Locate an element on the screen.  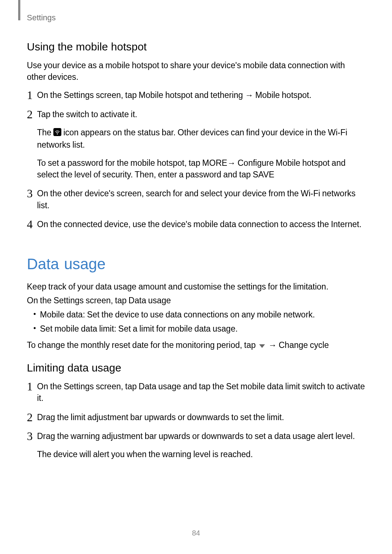
label: Mobile hotspot is located at coordinates (282, 95).